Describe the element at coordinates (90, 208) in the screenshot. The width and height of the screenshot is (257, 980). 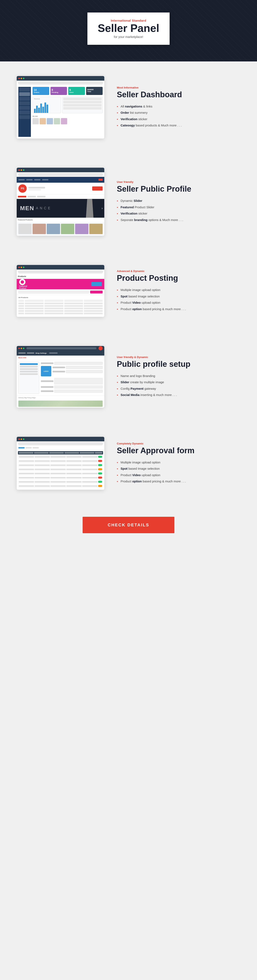
I see `banner-model-image` at that location.